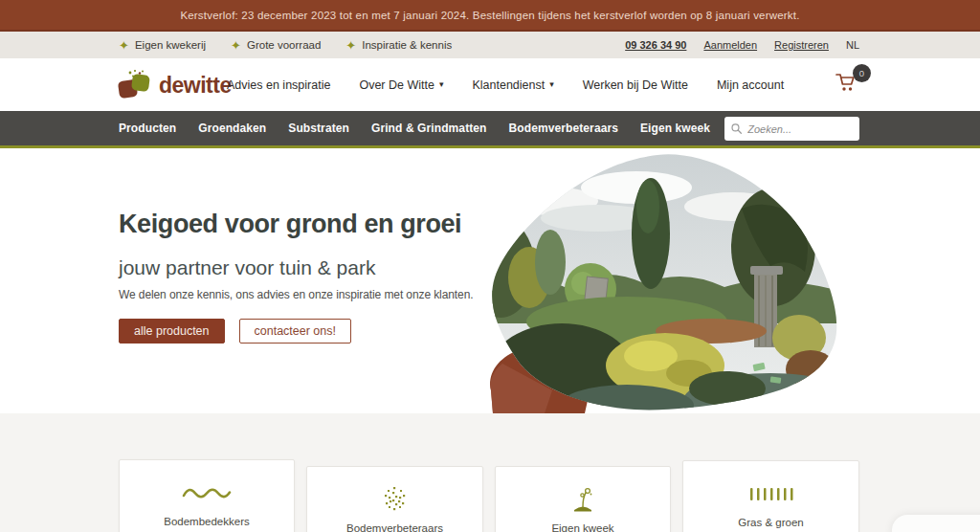  I want to click on hero-subtitle: jouw partner voor tuin & park, so click(247, 268).